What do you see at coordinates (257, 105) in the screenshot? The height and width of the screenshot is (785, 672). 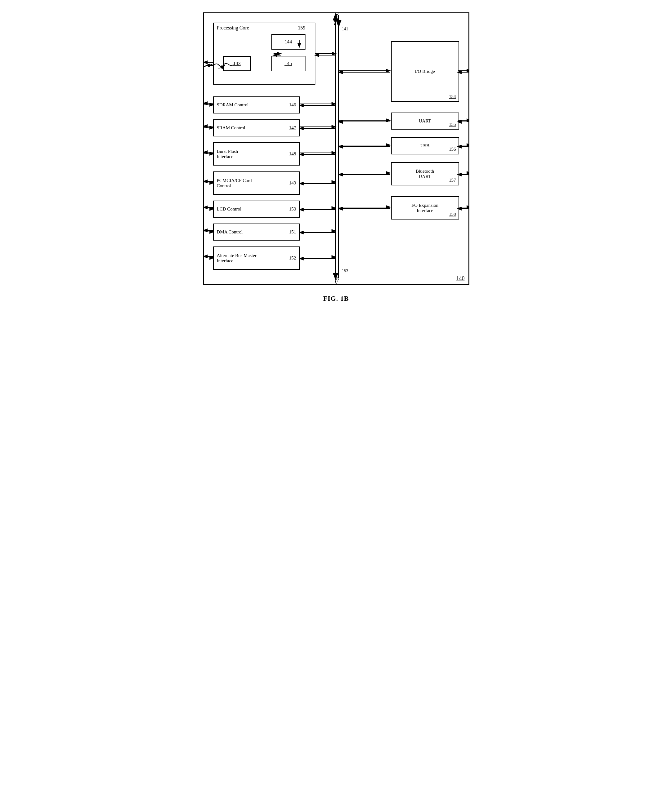 I see `sdram-block: SDRAM Control 146` at bounding box center [257, 105].